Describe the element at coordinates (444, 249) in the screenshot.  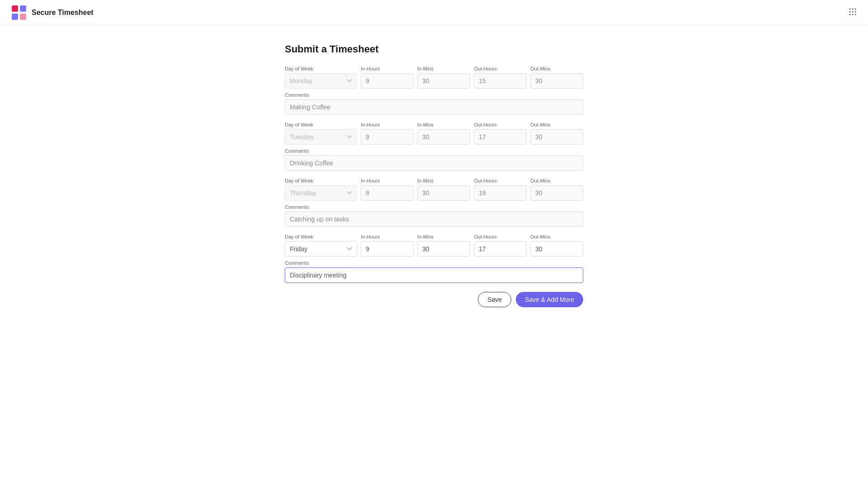
I see `in-mins-4-input` at that location.